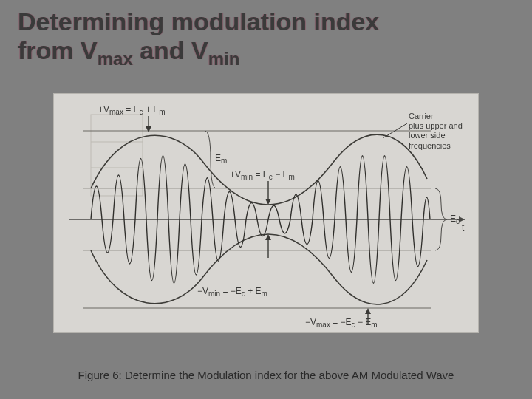 Image resolution: width=532 pixels, height=399 pixels. I want to click on title-line1: Determining modulation index, so click(198, 21).